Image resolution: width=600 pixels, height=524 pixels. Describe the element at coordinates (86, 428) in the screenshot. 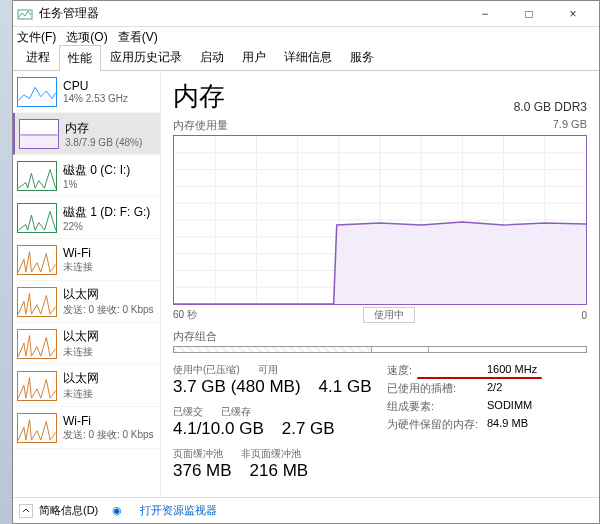

I see `sidebar-item-8: Wi-Fi发送: 0 接收: 0 Kbps` at that location.